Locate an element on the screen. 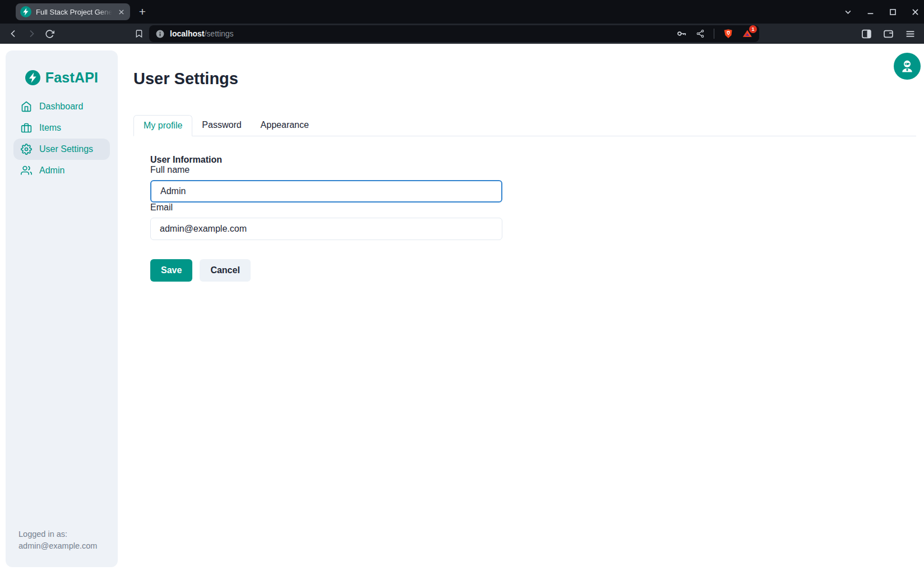 This screenshot has width=924, height=575. logo-text: FastAPI is located at coordinates (72, 77).